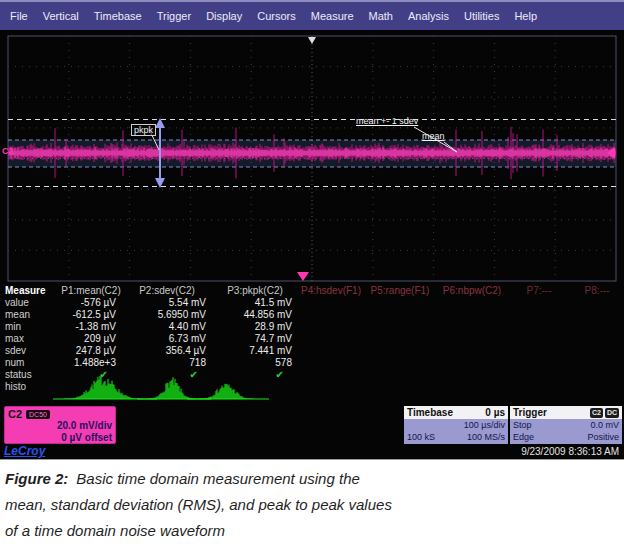 Image resolution: width=624 pixels, height=547 pixels. What do you see at coordinates (60, 425) in the screenshot?
I see `channel-c2-descriptor: C2 DC50 20.0 mV/div 0 µV offset` at bounding box center [60, 425].